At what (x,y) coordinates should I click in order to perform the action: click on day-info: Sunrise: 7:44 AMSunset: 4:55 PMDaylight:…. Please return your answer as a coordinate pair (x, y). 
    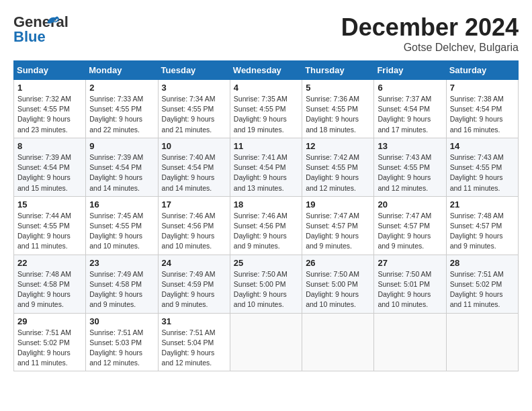
    Looking at the image, I should click on (44, 231).